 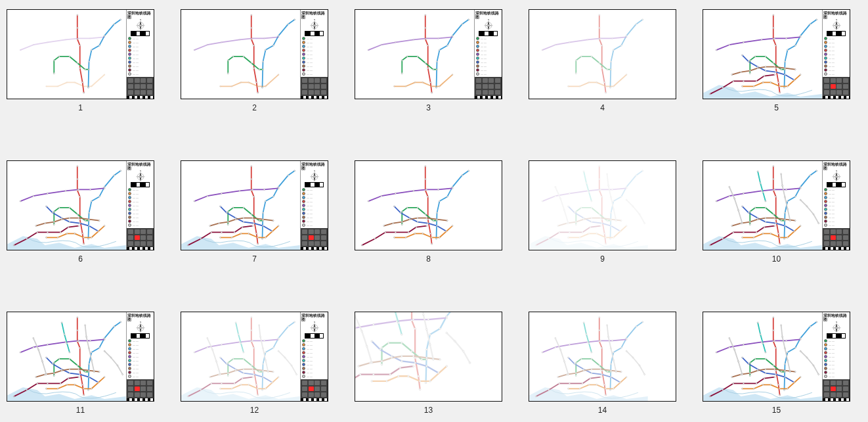 What do you see at coordinates (314, 54) in the screenshot?
I see `legend-panel: 深圳地铁线路图 N — —— —— —— —— —— —— —— —— —— —` at bounding box center [314, 54].